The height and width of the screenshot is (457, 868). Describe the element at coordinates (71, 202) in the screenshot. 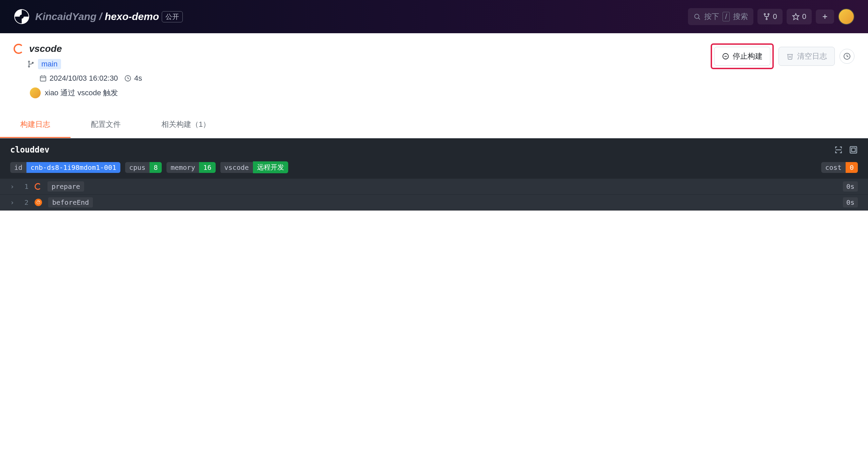

I see `log-step-name: beforeEnd` at that location.